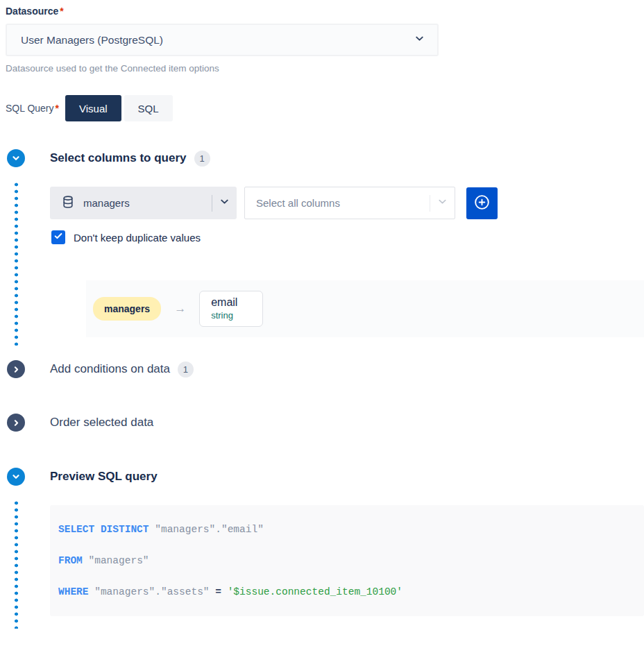 This screenshot has height=646, width=644. I want to click on table-select: managers, so click(143, 203).